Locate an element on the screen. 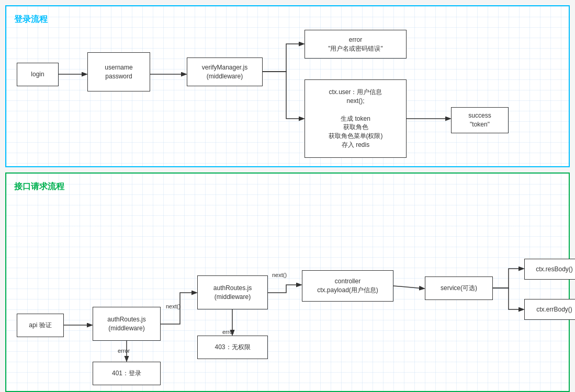 The image size is (575, 392). login-flow-title: 登录流程 is located at coordinates (288, 20).